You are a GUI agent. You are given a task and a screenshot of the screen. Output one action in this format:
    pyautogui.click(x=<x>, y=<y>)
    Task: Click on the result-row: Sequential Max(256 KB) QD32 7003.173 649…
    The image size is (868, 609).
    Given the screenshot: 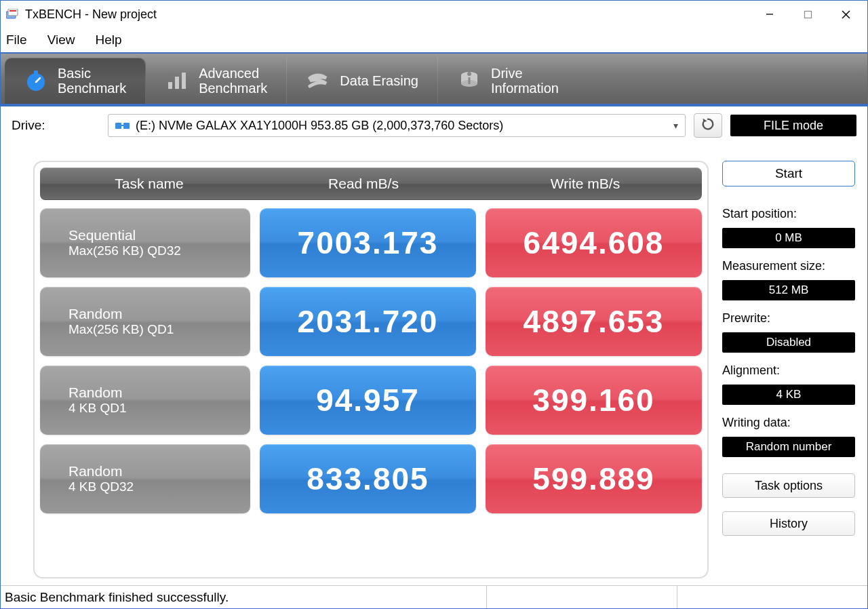 What is the action you would take?
    pyautogui.click(x=371, y=243)
    